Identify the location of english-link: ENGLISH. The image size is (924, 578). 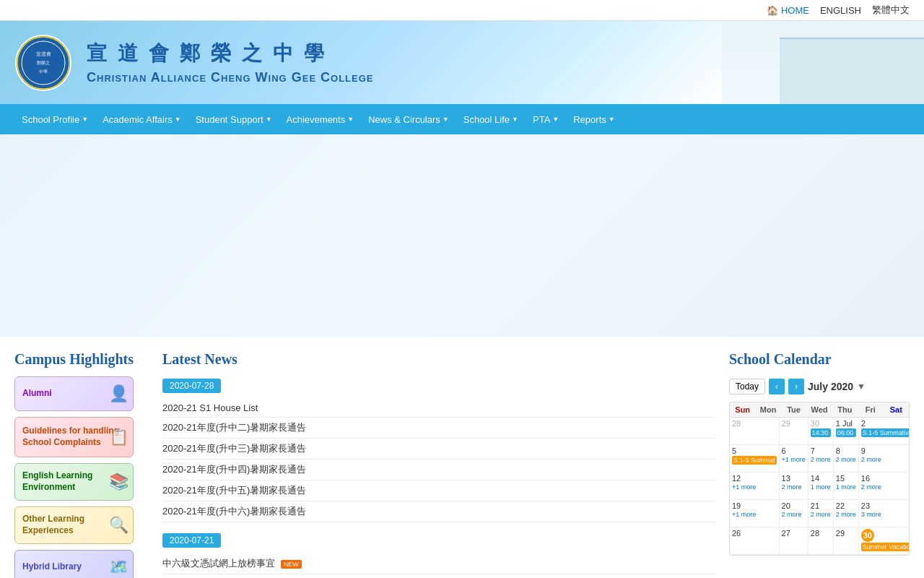
(840, 10).